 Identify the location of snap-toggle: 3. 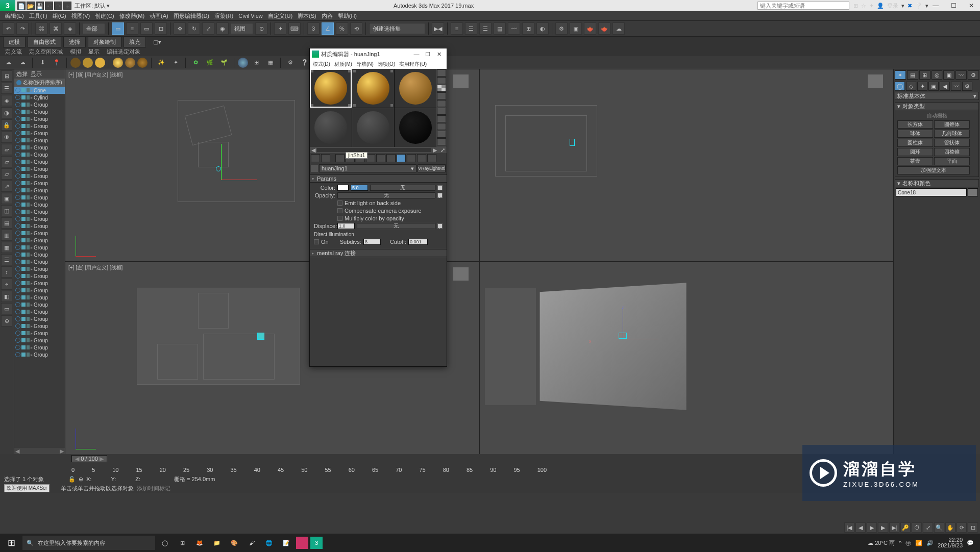
(313, 29).